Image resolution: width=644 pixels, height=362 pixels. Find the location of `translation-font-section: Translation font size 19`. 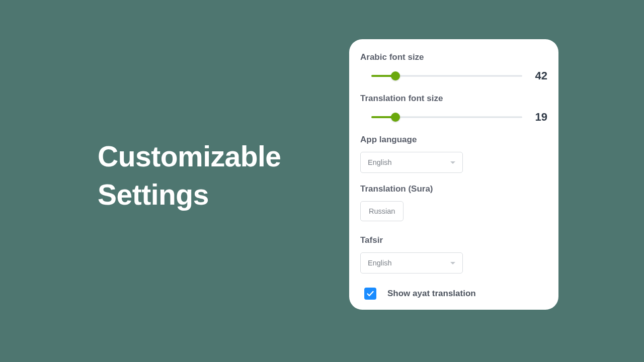

translation-font-section: Translation font size 19 is located at coordinates (454, 109).